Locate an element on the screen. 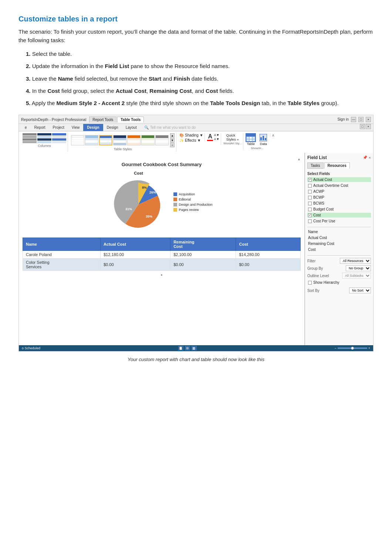  close-button: × is located at coordinates (368, 120).